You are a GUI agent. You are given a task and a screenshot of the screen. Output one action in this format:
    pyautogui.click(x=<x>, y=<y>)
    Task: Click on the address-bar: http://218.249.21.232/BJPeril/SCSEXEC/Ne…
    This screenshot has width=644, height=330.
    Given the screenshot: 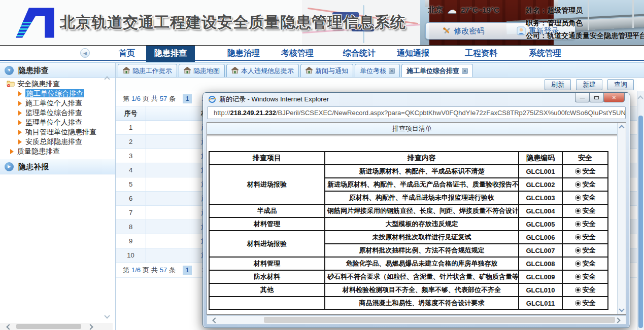 What is the action you would take?
    pyautogui.click(x=416, y=113)
    